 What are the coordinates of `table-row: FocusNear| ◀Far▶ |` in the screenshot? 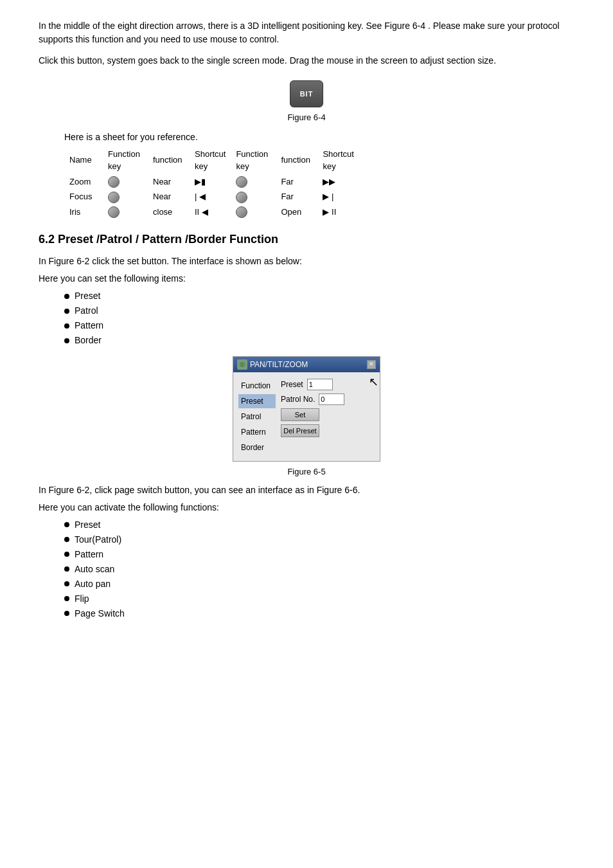 It's located at (212, 197).